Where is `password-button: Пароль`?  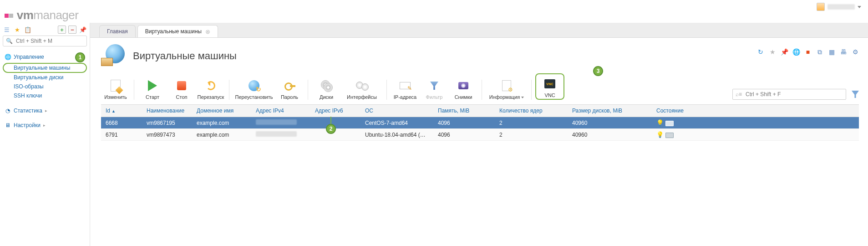 password-button: Пароль is located at coordinates (289, 89).